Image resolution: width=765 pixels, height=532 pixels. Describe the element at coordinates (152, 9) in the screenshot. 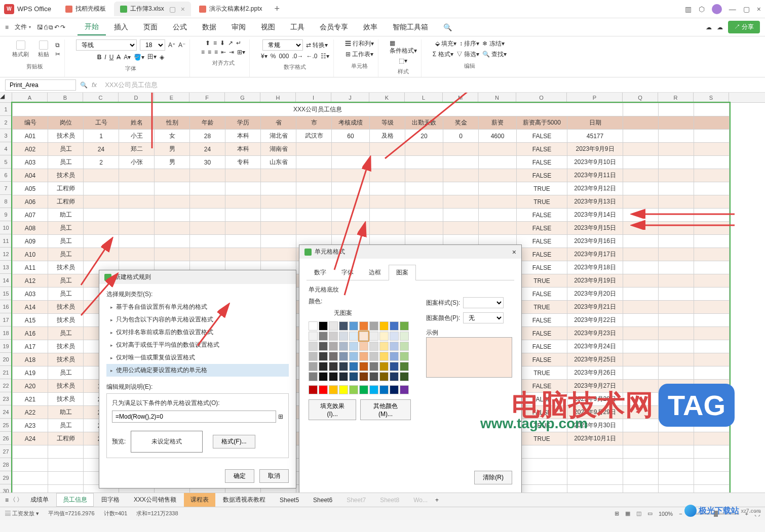

I see `tab-workbook: 工作簿3.xlsx ▢ ×` at that location.